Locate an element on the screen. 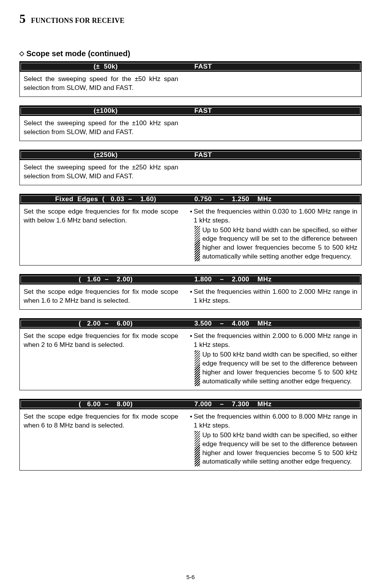 This screenshot has height=588, width=381. setting-header-inner: ( 2.00 – 6.00)3.500 – 4.000 MHz is located at coordinates (191, 324).